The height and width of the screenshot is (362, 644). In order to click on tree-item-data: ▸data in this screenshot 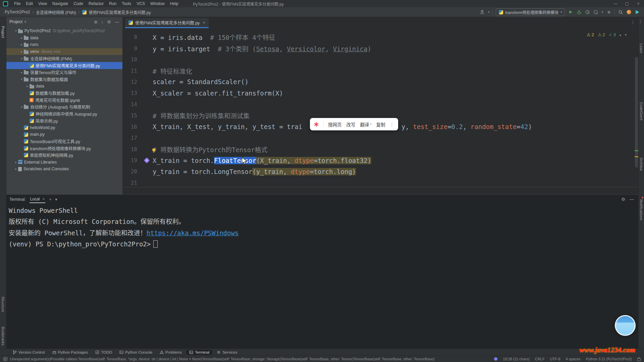, I will do `click(64, 38)`.